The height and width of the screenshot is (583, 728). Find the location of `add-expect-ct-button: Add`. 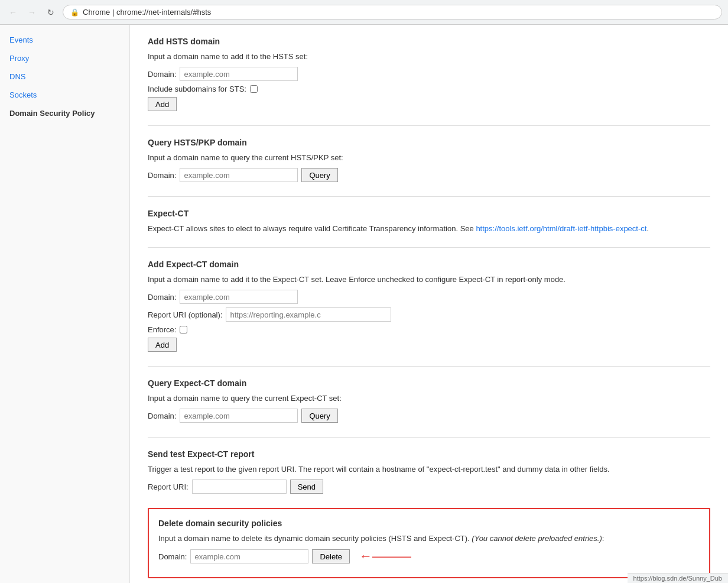

add-expect-ct-button: Add is located at coordinates (162, 345).